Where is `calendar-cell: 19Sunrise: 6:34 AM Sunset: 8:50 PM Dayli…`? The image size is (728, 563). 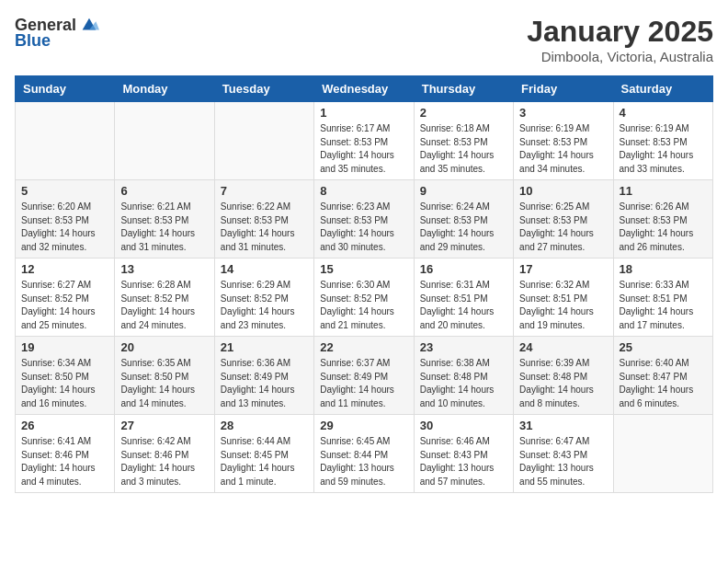 calendar-cell: 19Sunrise: 6:34 AM Sunset: 8:50 PM Dayli… is located at coordinates (65, 375).